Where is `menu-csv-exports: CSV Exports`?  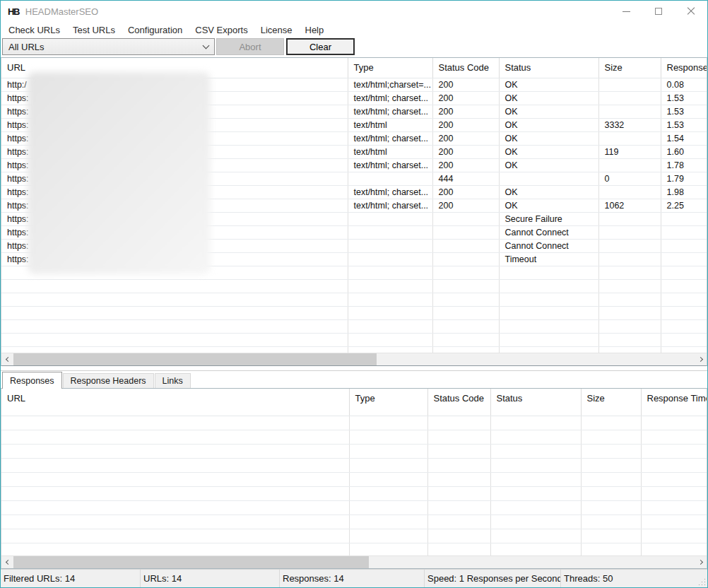 menu-csv-exports: CSV Exports is located at coordinates (221, 30).